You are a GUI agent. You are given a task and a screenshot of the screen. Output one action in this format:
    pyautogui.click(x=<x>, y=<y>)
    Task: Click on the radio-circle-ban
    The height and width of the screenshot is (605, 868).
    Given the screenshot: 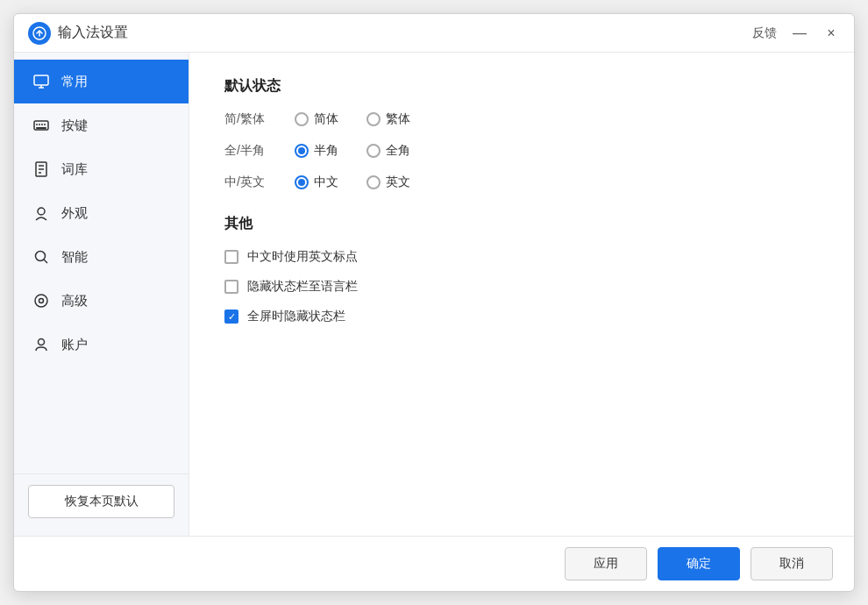 What is the action you would take?
    pyautogui.click(x=302, y=151)
    